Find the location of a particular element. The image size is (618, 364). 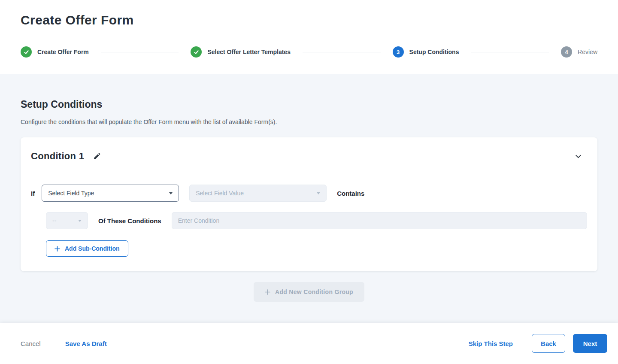

wizard-footer: Cancel Save As Draft Skip This Step Back… is located at coordinates (309, 343).